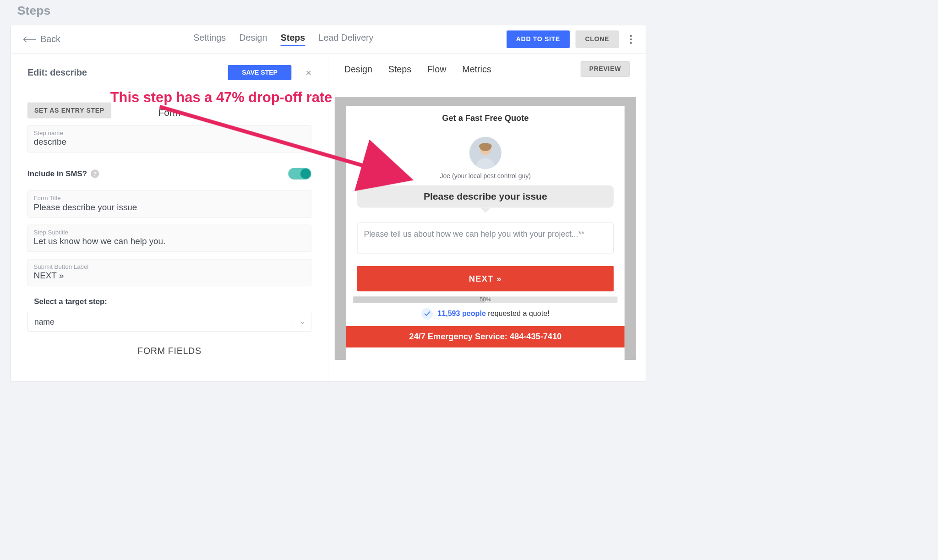  Describe the element at coordinates (169, 133) in the screenshot. I see `step-name-label: Step name` at that location.